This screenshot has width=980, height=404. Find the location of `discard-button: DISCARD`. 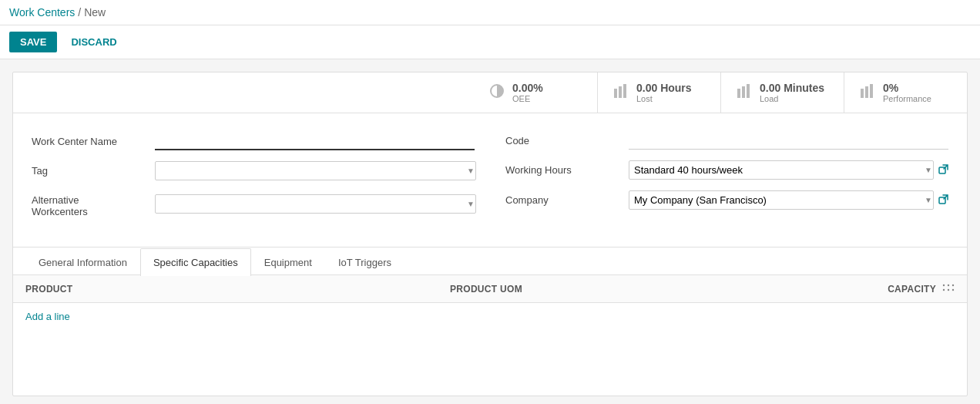

discard-button: DISCARD is located at coordinates (94, 42).